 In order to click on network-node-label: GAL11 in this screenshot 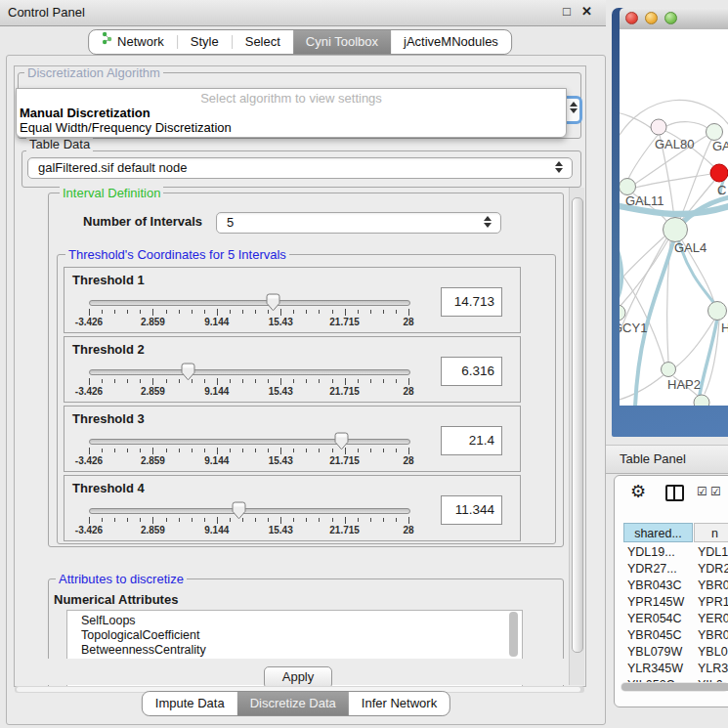, I will do `click(645, 201)`.